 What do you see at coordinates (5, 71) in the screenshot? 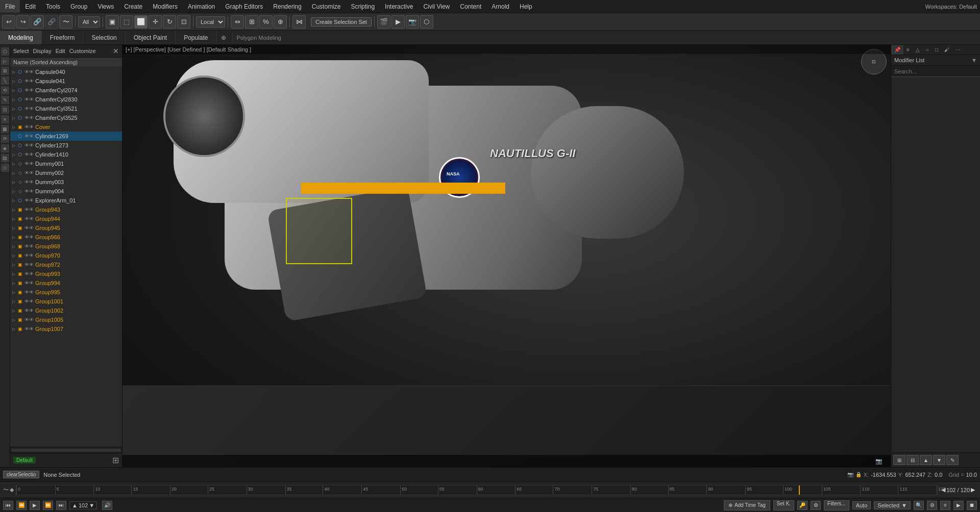
I see `left-tool-3: ⊞` at bounding box center [5, 71].